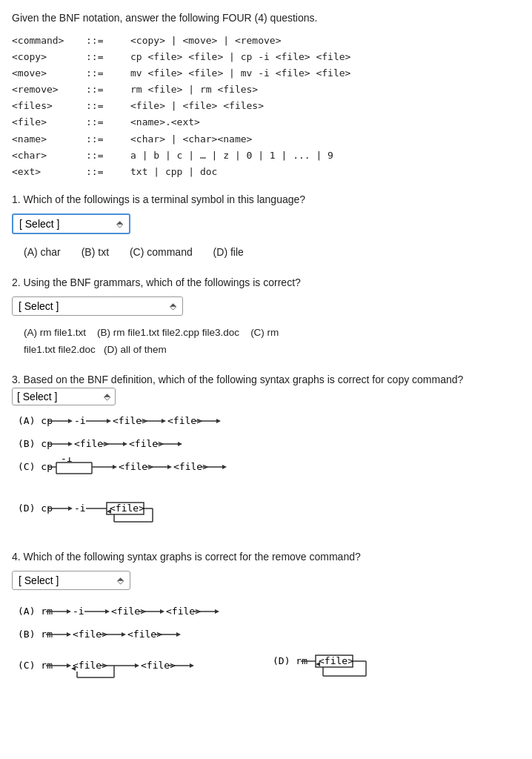 This screenshot has height=759, width=532. What do you see at coordinates (107, 397) in the screenshot?
I see `select-3-arrow-icon: ⬘` at bounding box center [107, 397].